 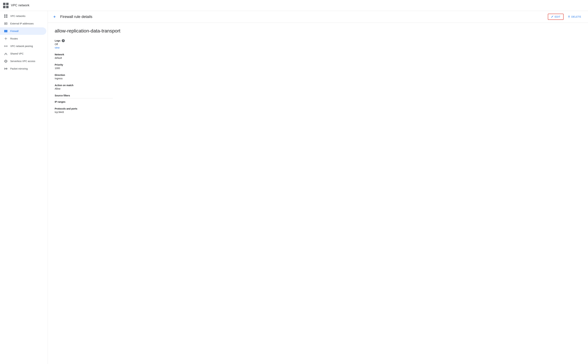 What do you see at coordinates (318, 54) in the screenshot?
I see `network-label: Network` at bounding box center [318, 54].